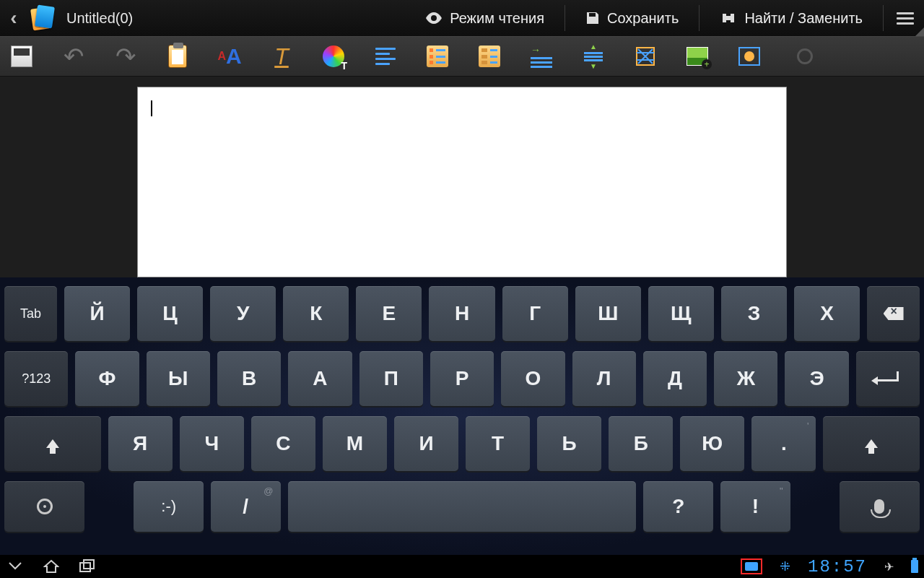  What do you see at coordinates (15, 566) in the screenshot?
I see `nav-hide-keyboard` at bounding box center [15, 566].